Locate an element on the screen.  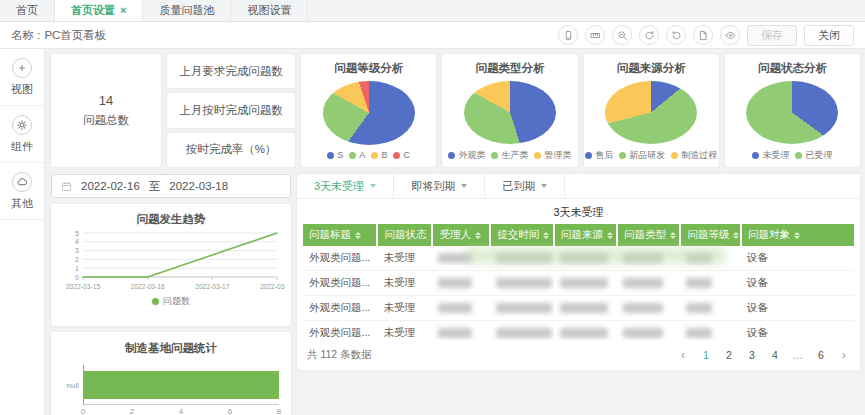
view-icon is located at coordinates (22, 68).